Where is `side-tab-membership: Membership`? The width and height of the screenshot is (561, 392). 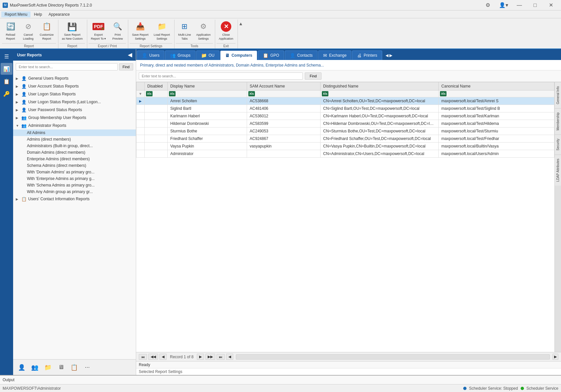
side-tab-membership: Membership is located at coordinates (558, 121).